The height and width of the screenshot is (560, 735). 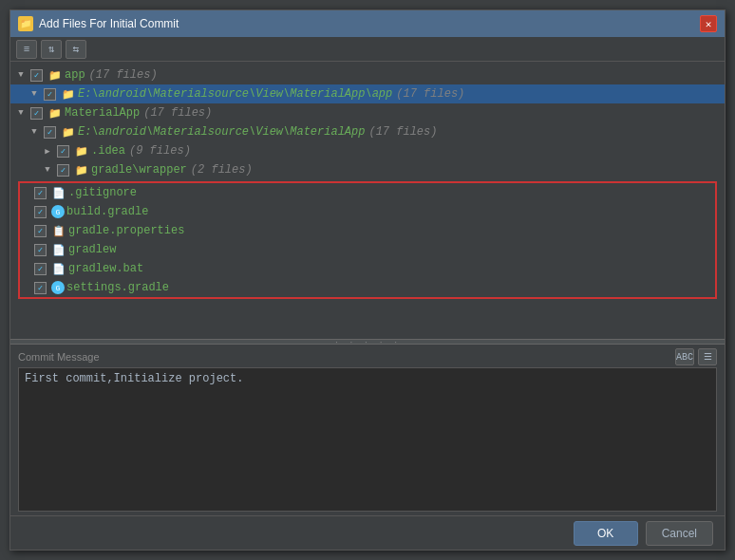 What do you see at coordinates (139, 170) in the screenshot?
I see `tree-label-gradle-wrapper: gradle\wrapper` at bounding box center [139, 170].